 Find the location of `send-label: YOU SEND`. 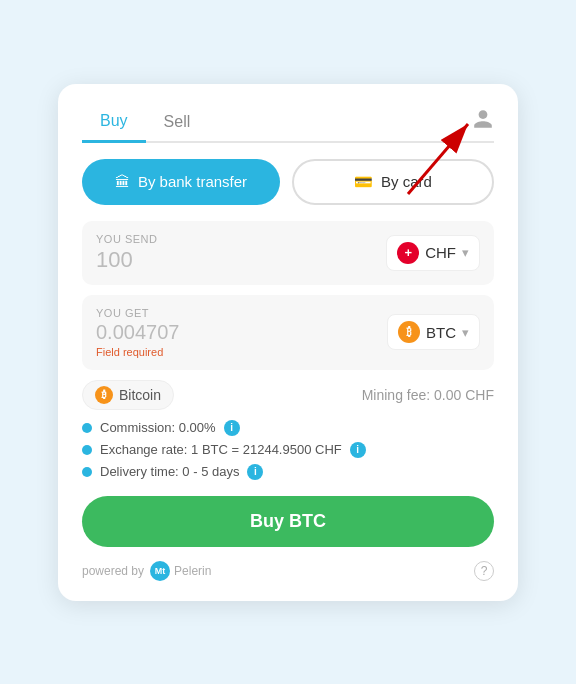

send-label: YOU SEND is located at coordinates (126, 239).